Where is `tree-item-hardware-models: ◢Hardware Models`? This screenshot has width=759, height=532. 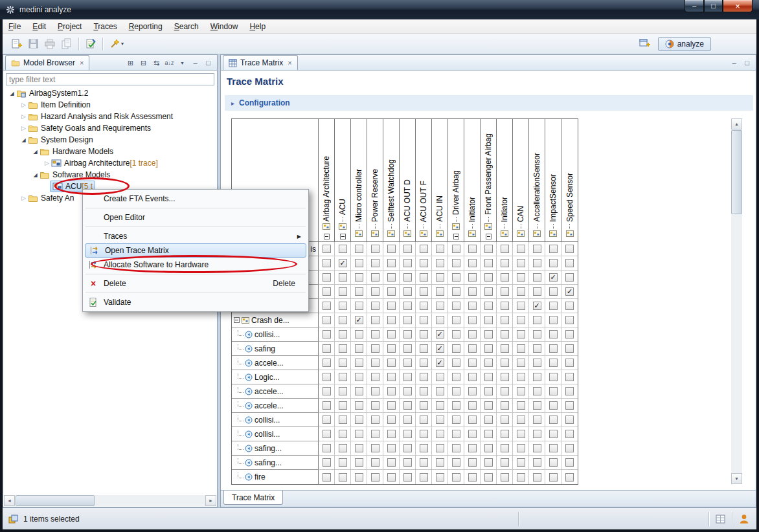 tree-item-hardware-models: ◢Hardware Models is located at coordinates (110, 151).